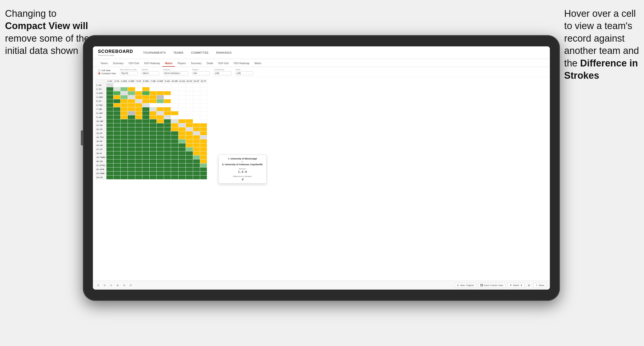  What do you see at coordinates (99, 73) in the screenshot?
I see `compact-view-radio` at bounding box center [99, 73].